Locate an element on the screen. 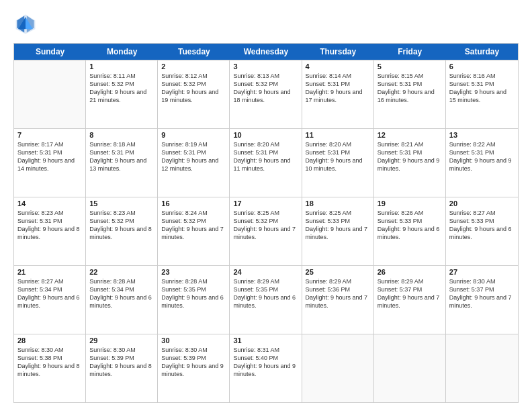  day-number: 28 is located at coordinates (50, 340).